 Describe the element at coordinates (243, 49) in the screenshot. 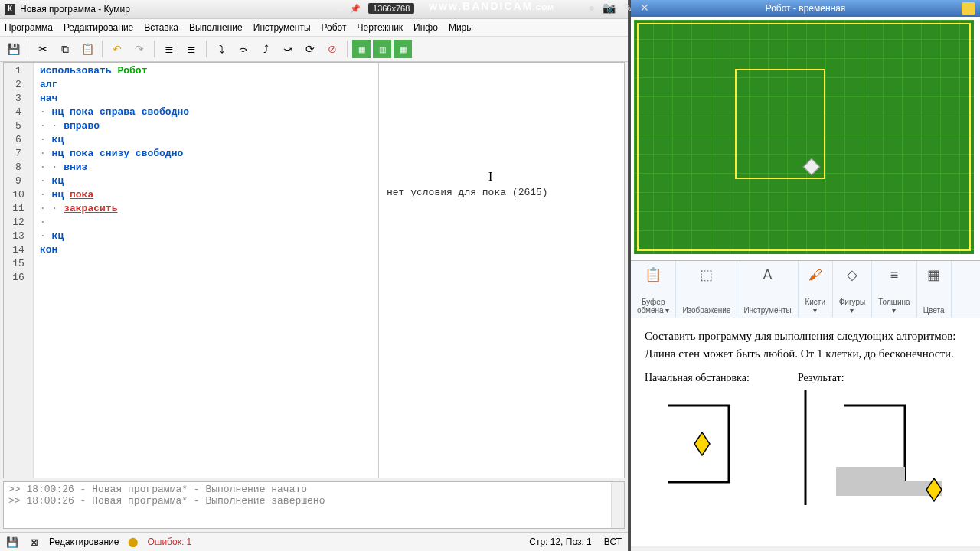

I see `step-over-icon: ⤼` at that location.